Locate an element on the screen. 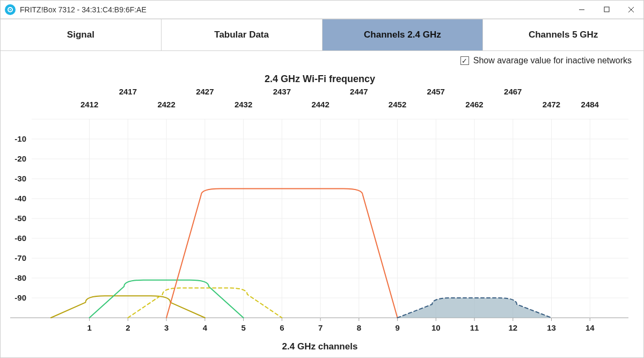 This screenshot has width=644, height=358. maximize-button is located at coordinates (606, 10).